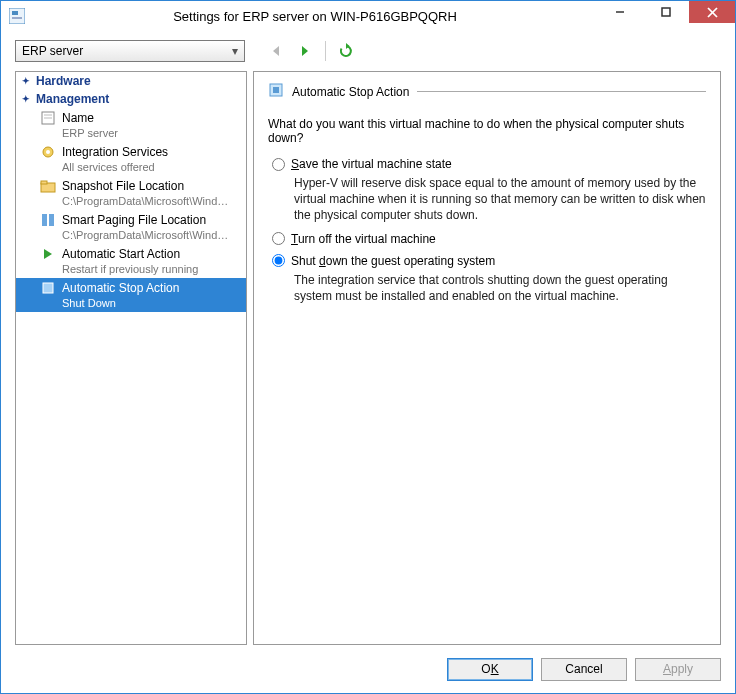  I want to click on section-title: Automatic Stop Action, so click(350, 92).